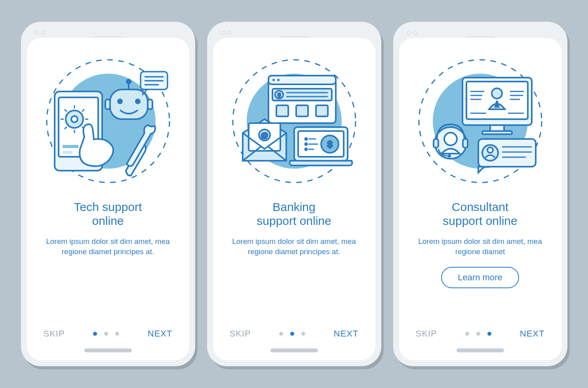 This screenshot has width=588, height=388. What do you see at coordinates (108, 214) in the screenshot?
I see `onboarding-title: Tech support online` at bounding box center [108, 214].